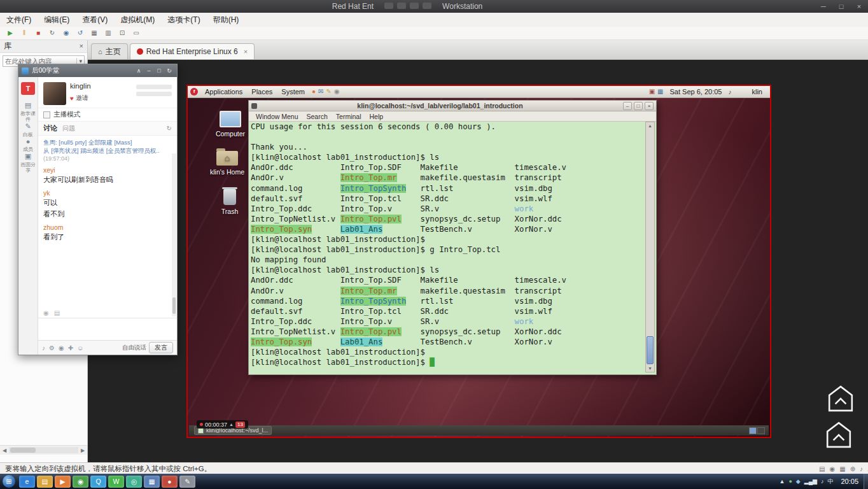 The height and width of the screenshot is (489, 868). Describe the element at coordinates (94, 33) in the screenshot. I see `snapshot-manager-icon: ▦` at that location.